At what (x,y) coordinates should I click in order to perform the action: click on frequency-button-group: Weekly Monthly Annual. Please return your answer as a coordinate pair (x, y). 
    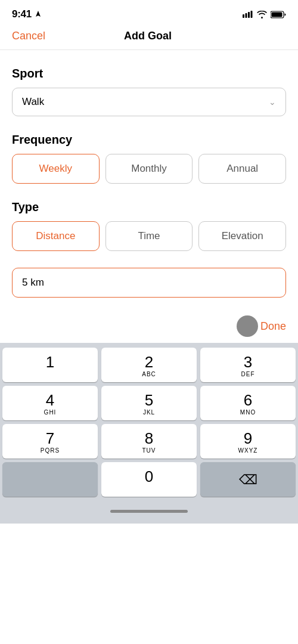
    Looking at the image, I should click on (149, 169).